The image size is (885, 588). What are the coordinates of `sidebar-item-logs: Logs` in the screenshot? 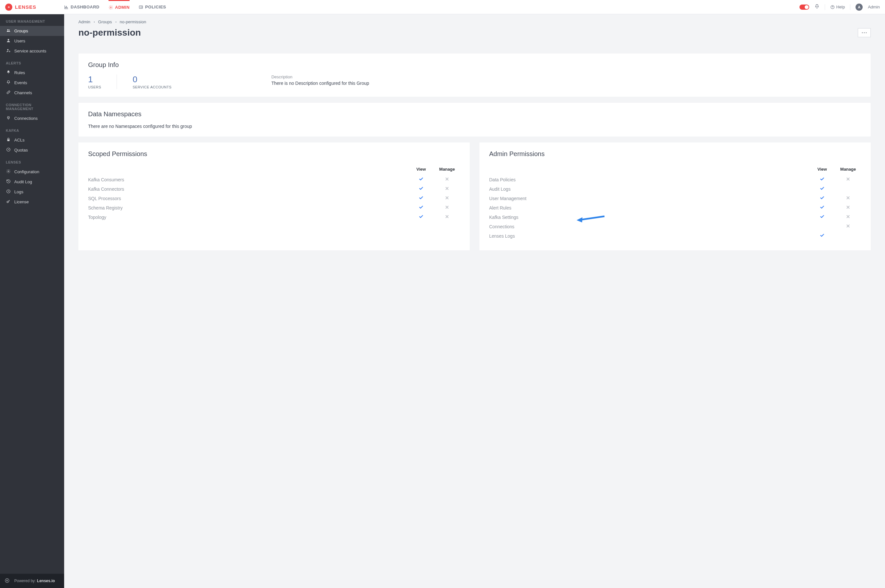 It's located at (32, 192).